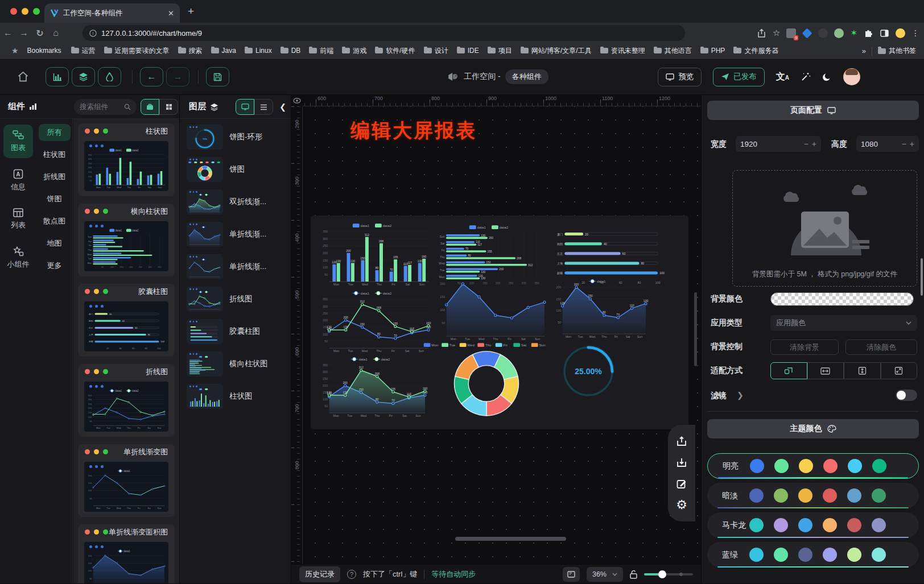  Describe the element at coordinates (190, 51) in the screenshot. I see `bookmark-item: 搜索` at that location.